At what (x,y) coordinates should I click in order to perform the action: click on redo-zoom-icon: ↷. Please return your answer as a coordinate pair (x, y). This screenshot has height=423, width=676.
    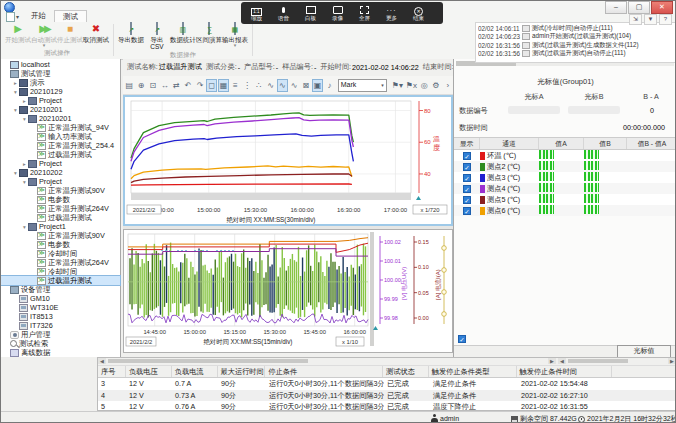
    Looking at the image, I should click on (200, 86).